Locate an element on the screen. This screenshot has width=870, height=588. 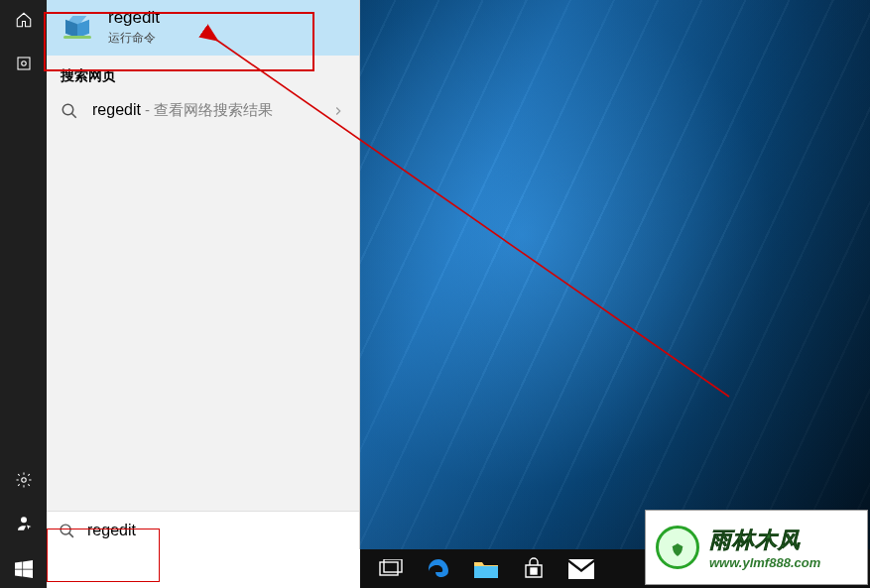
web-search-query: regedit is located at coordinates (117, 109).